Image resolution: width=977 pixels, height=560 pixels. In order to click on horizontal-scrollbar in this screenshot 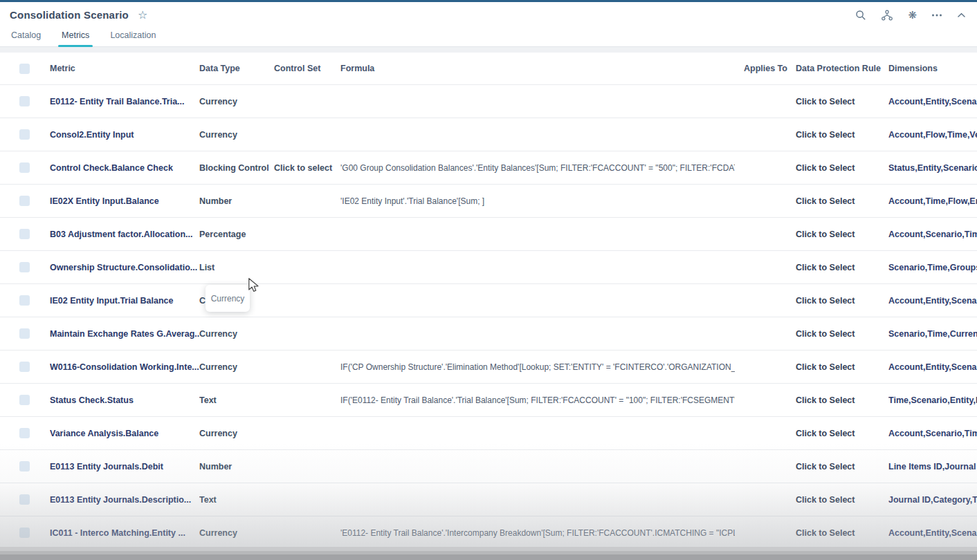, I will do `click(488, 553)`.